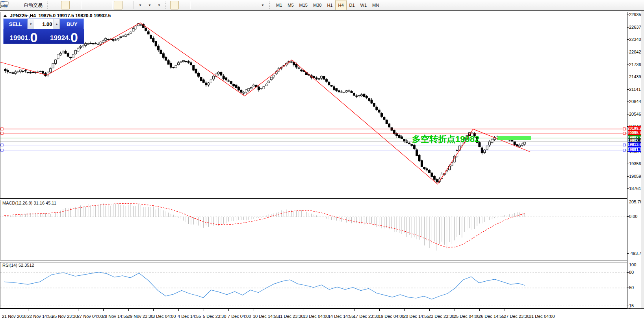  What do you see at coordinates (262, 5) in the screenshot?
I see `arrows-button: ▼` at bounding box center [262, 5].